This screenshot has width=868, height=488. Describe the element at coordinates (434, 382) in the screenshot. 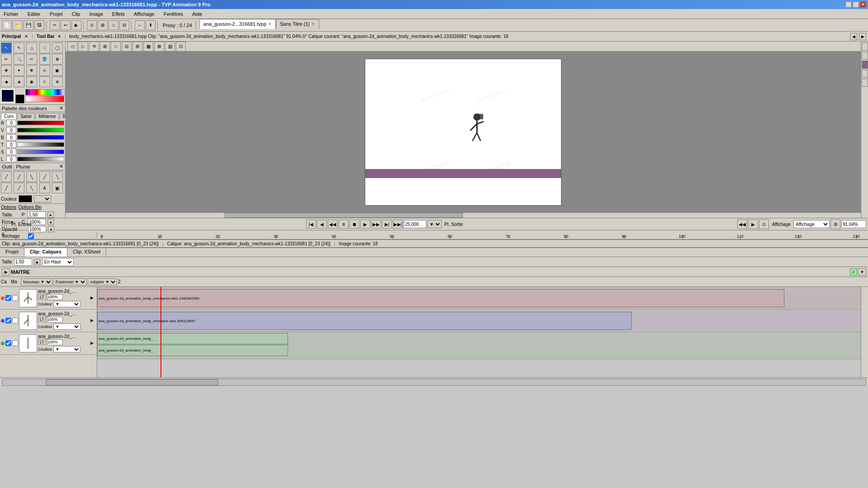

I see `tl-h-scroll` at that location.